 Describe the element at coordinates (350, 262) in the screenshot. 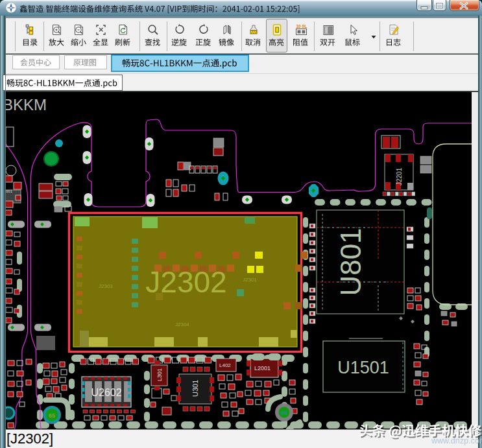

I see `svg-text: U801` at that location.